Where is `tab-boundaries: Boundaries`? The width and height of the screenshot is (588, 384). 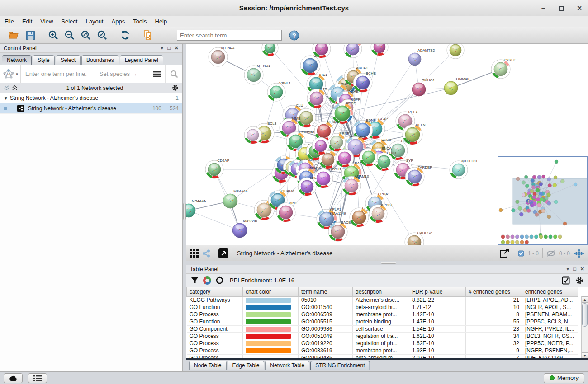
tab-boundaries: Boundaries is located at coordinates (100, 60).